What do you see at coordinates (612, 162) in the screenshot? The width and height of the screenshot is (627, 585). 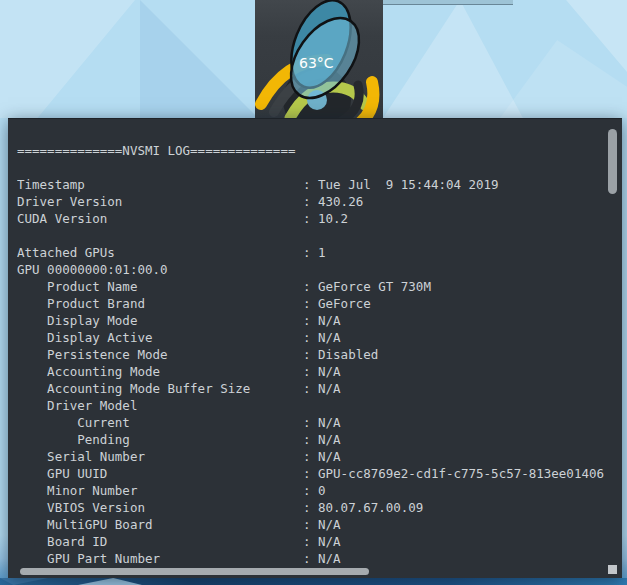 I see `vertical-scrollbar` at bounding box center [612, 162].